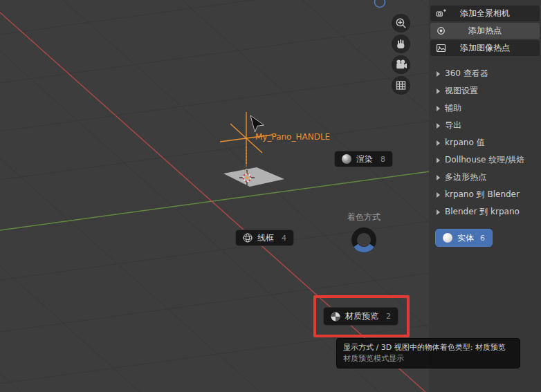 The height and width of the screenshot is (392, 541). Describe the element at coordinates (484, 160) in the screenshot. I see `panel-section-label: Dollhouse 纹理/烘焙` at that location.